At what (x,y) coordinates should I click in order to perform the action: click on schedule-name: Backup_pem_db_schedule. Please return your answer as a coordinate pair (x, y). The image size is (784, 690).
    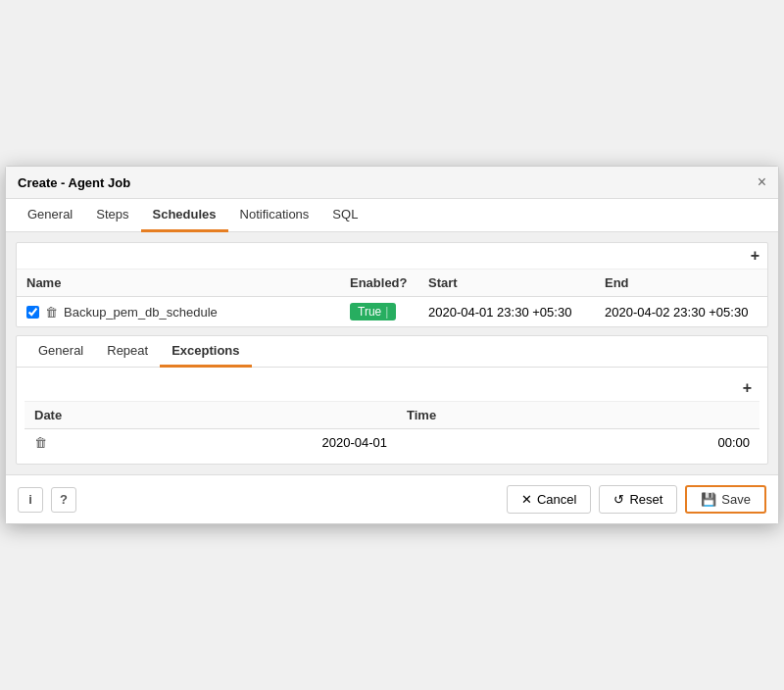
    Looking at the image, I should click on (141, 312).